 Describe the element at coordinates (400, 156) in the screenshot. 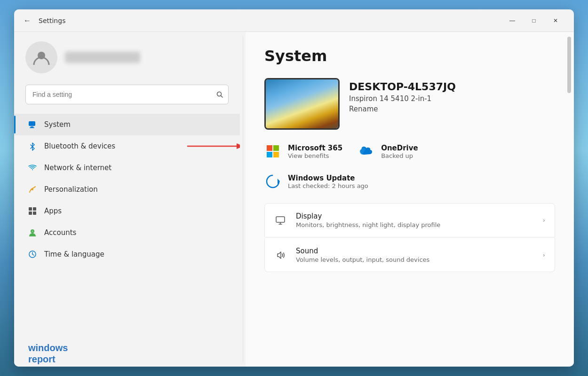

I see `onedrive-sub: Backed up` at that location.